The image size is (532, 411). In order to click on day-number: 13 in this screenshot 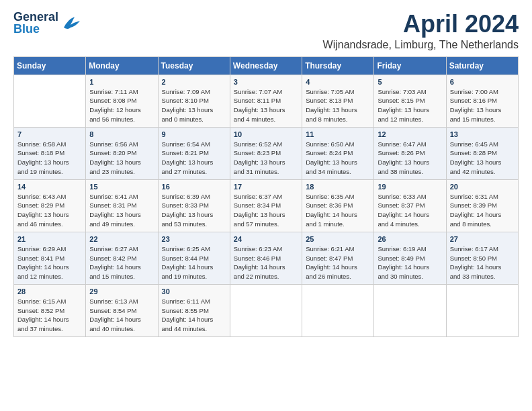, I will do `click(482, 134)`.